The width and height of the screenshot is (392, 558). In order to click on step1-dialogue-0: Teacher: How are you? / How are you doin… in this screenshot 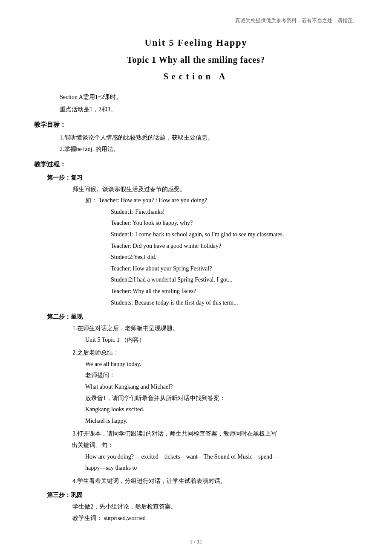, I will do `click(153, 201)`.